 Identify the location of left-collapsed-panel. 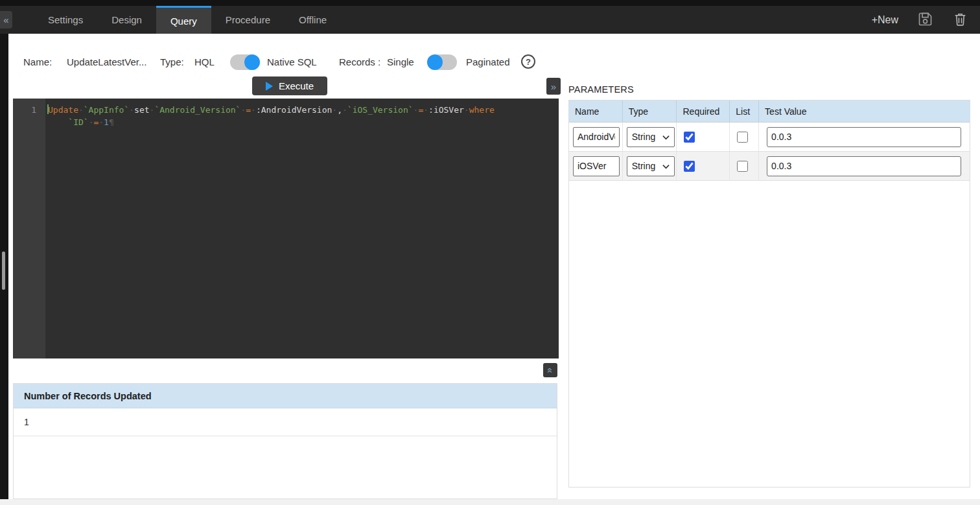
(4, 270).